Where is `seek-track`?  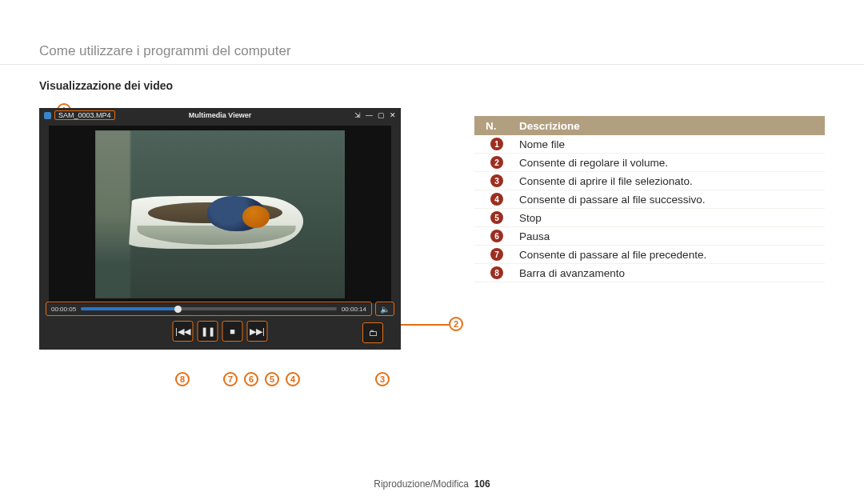 seek-track is located at coordinates (209, 309).